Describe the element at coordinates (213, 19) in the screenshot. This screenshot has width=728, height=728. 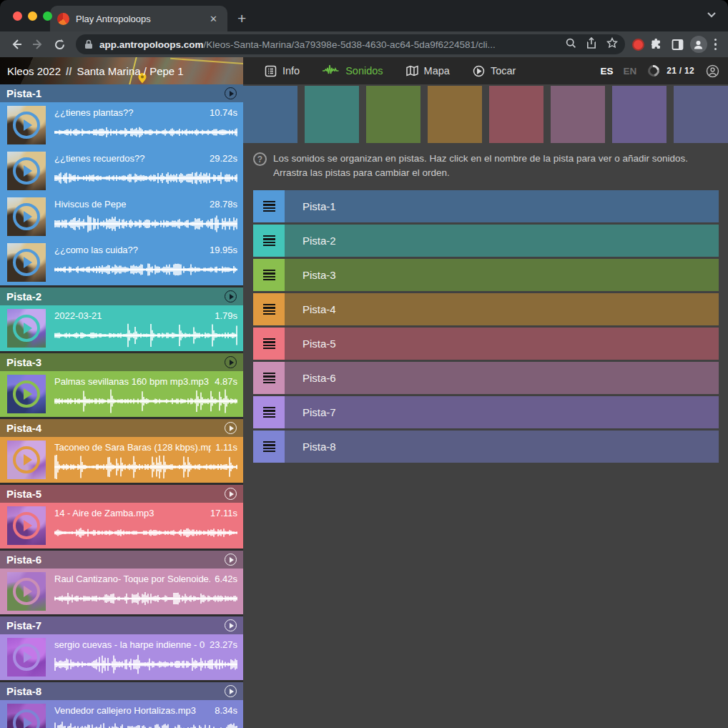
I see `tab-close-icon: ✕` at that location.